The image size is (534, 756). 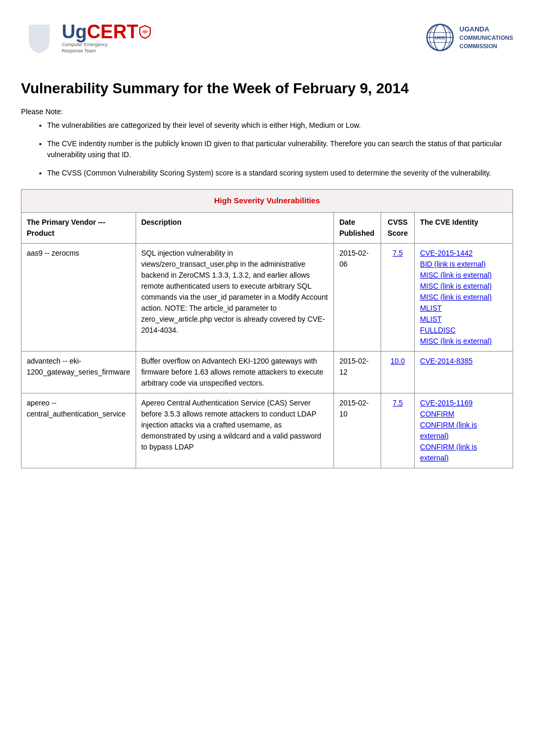 What do you see at coordinates (440, 38) in the screenshot?
I see `ucc-globe-icon: UCC` at bounding box center [440, 38].